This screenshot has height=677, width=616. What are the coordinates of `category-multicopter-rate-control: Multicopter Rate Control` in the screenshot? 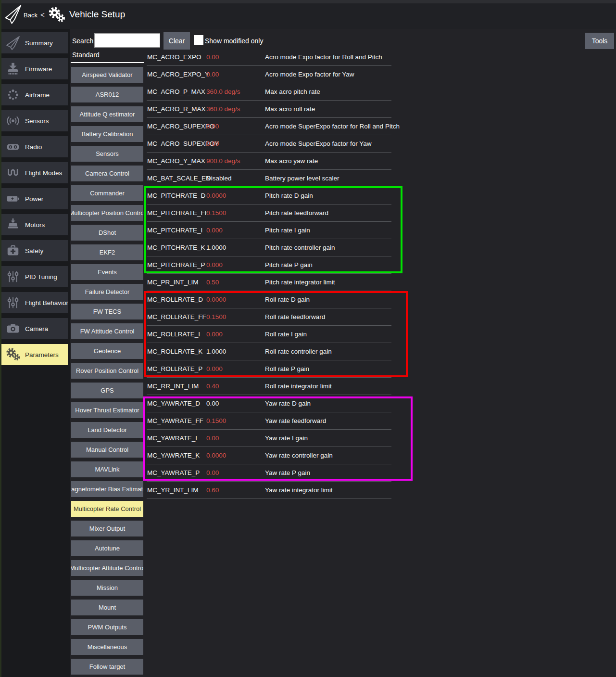 It's located at (107, 509).